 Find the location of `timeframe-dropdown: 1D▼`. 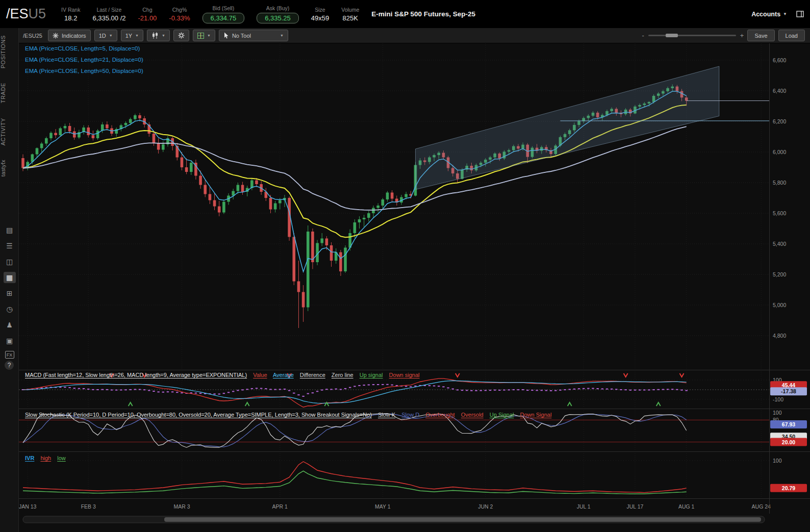

timeframe-dropdown: 1D▼ is located at coordinates (106, 36).